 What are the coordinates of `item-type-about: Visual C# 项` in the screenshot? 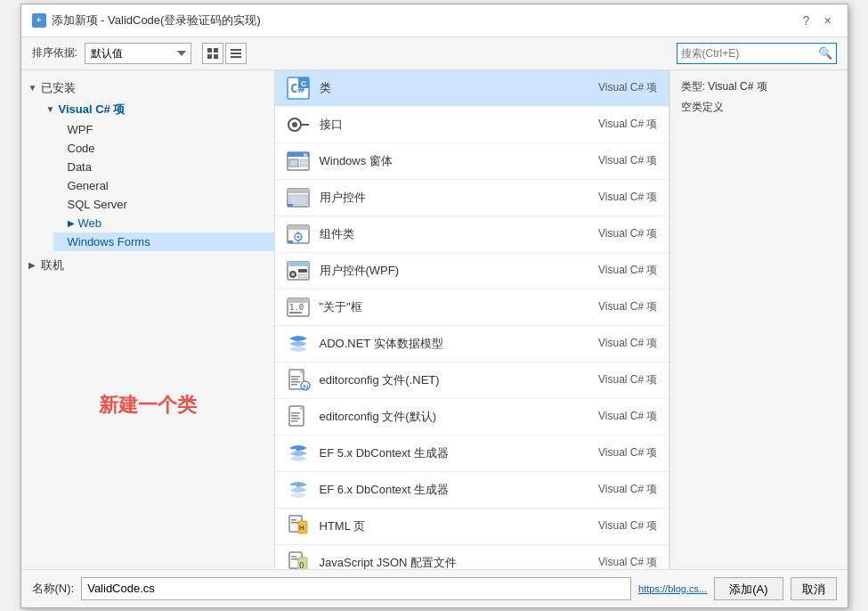 It's located at (622, 306).